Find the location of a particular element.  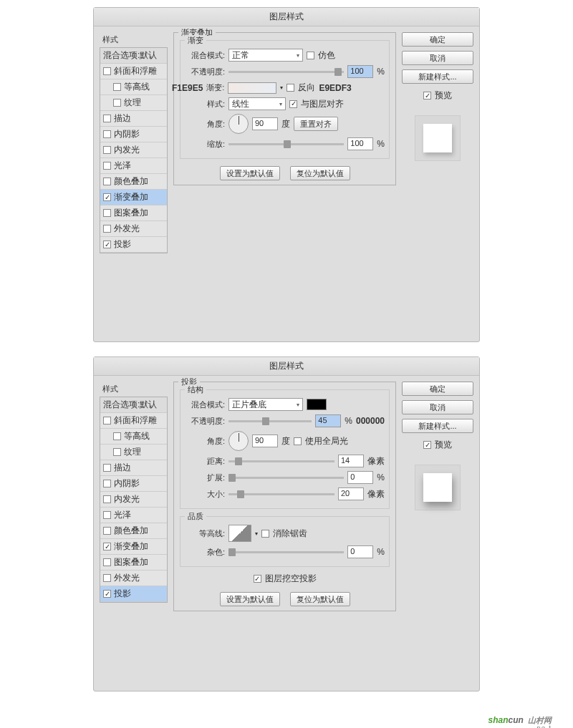

noise-input: 0 is located at coordinates (360, 552).